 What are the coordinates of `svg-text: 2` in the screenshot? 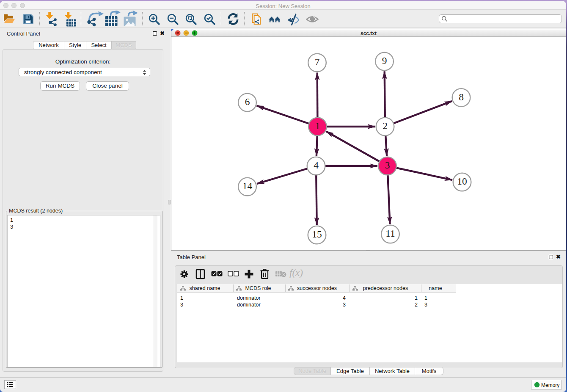 It's located at (385, 126).